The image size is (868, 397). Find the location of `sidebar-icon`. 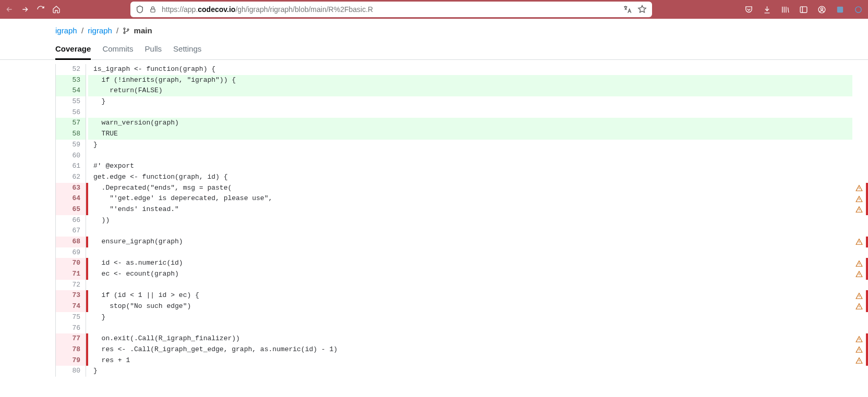

sidebar-icon is located at coordinates (803, 9).